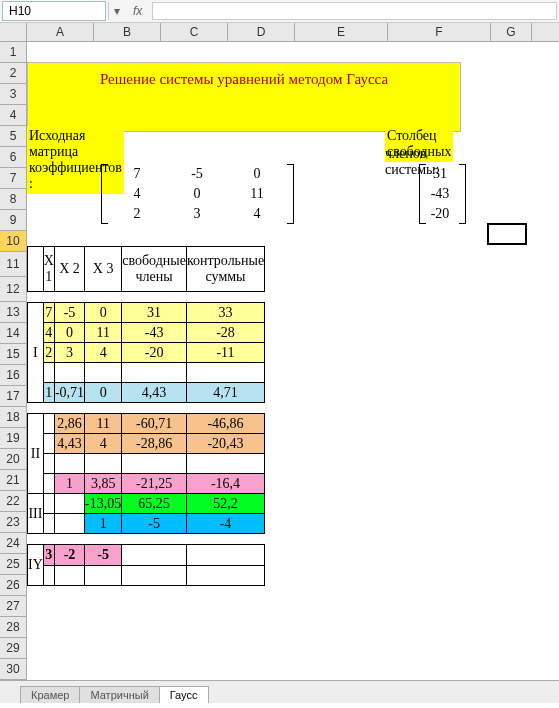 This screenshot has height=708, width=559. Describe the element at coordinates (14, 116) in the screenshot. I see `row-header: 4` at that location.